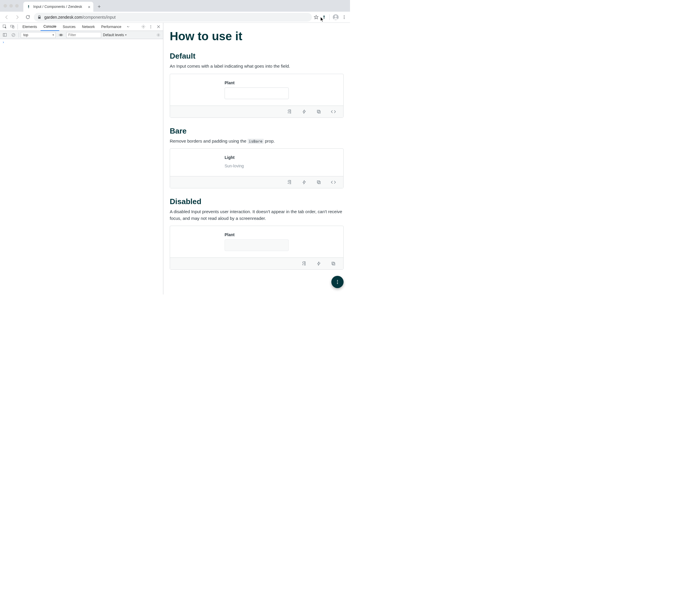  What do you see at coordinates (63, 17) in the screenshot?
I see `url-host: garden.zendesk.com` at bounding box center [63, 17].